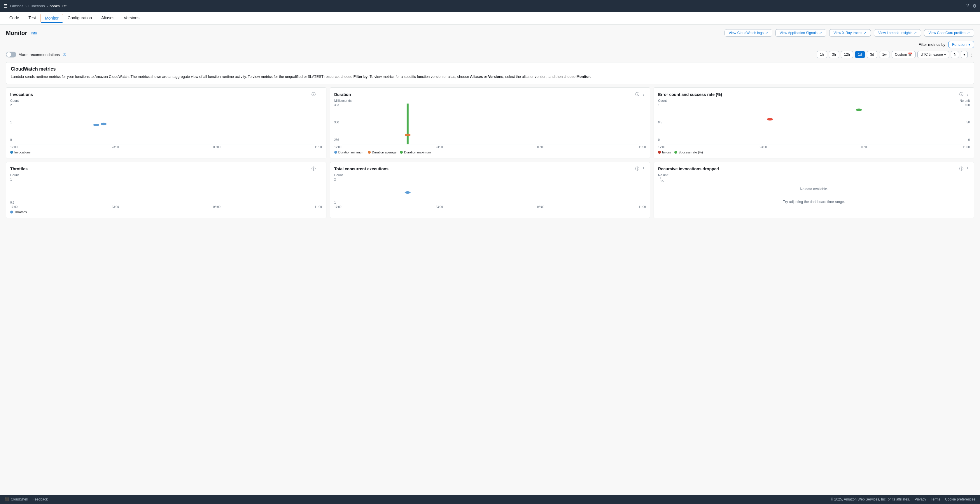  What do you see at coordinates (638, 169) in the screenshot?
I see `info-icon-concurrent: ⓘ` at bounding box center [638, 169].